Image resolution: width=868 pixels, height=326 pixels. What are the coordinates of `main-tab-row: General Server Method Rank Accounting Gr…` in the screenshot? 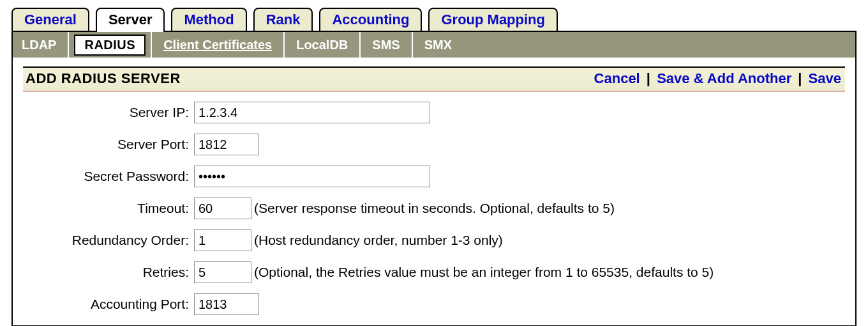 It's located at (434, 17).